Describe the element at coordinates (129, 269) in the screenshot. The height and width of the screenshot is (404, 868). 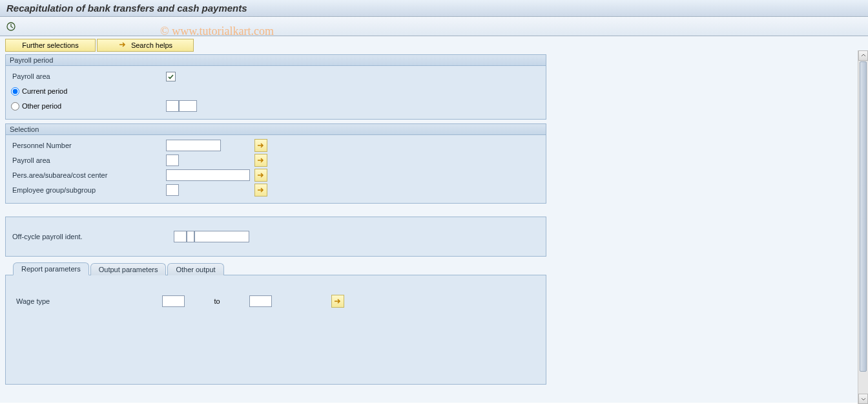
I see `tab-output-parameters: Output parameters` at that location.